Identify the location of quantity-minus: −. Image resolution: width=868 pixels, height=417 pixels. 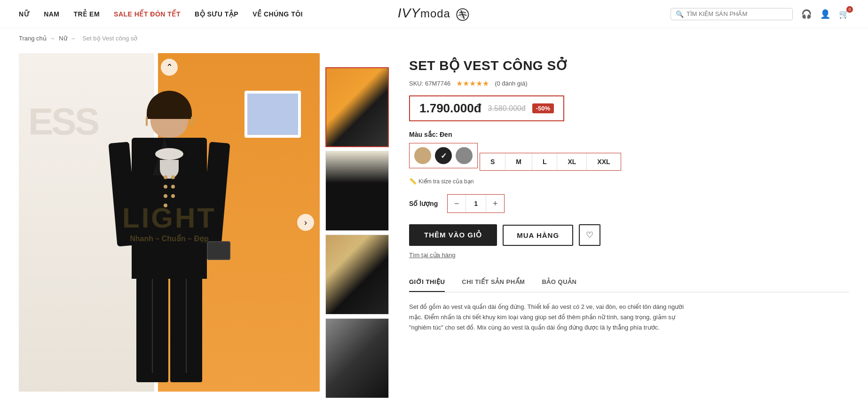
(457, 204).